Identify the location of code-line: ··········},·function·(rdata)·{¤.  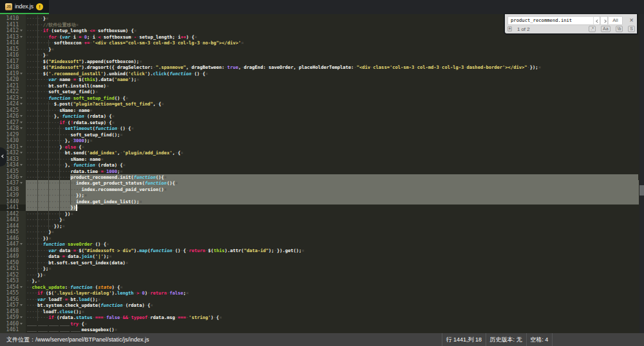
(71, 116).